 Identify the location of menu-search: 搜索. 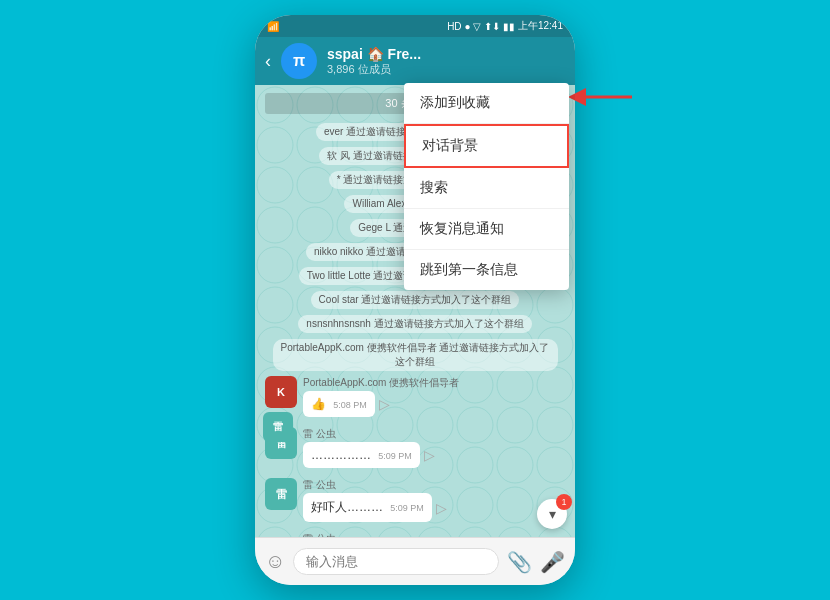
(486, 188).